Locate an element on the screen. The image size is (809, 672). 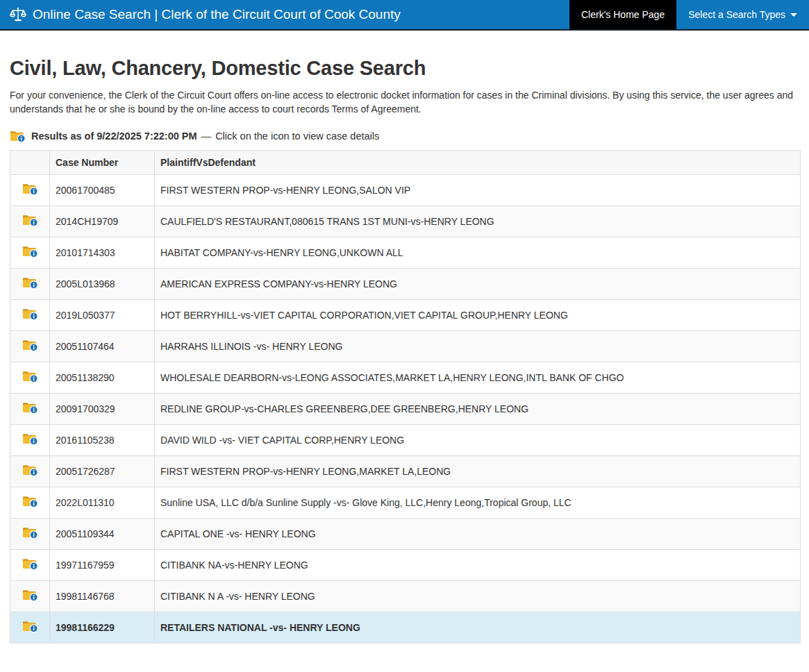
plaintiff-vs-defendant-cell: Sunline USA, LLC d/b/a Sunline Supply -v… is located at coordinates (478, 503).